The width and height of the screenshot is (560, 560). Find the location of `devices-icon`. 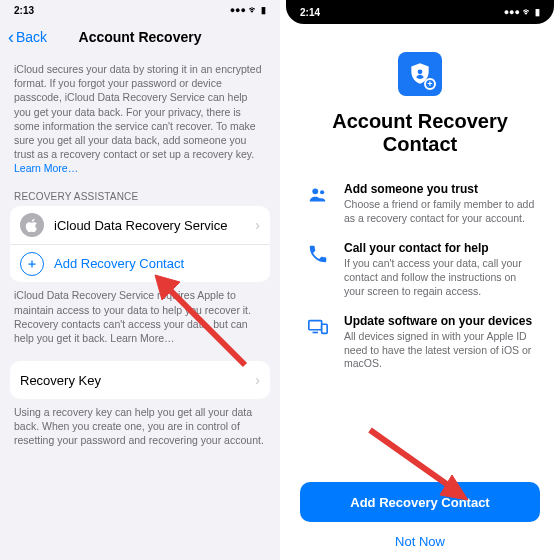

devices-icon is located at coordinates (318, 342).